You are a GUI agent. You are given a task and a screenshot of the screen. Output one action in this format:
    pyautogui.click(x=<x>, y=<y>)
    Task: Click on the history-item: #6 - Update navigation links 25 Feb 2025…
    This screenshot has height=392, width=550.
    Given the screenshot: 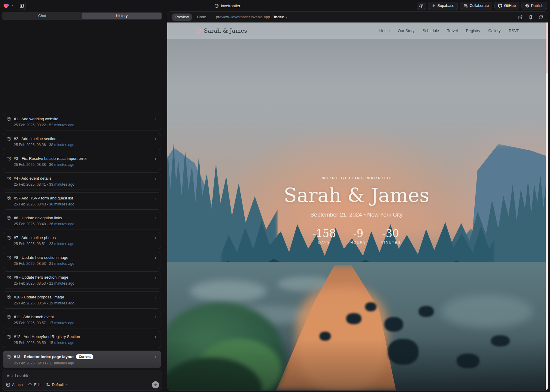 What is the action you would take?
    pyautogui.click(x=82, y=221)
    